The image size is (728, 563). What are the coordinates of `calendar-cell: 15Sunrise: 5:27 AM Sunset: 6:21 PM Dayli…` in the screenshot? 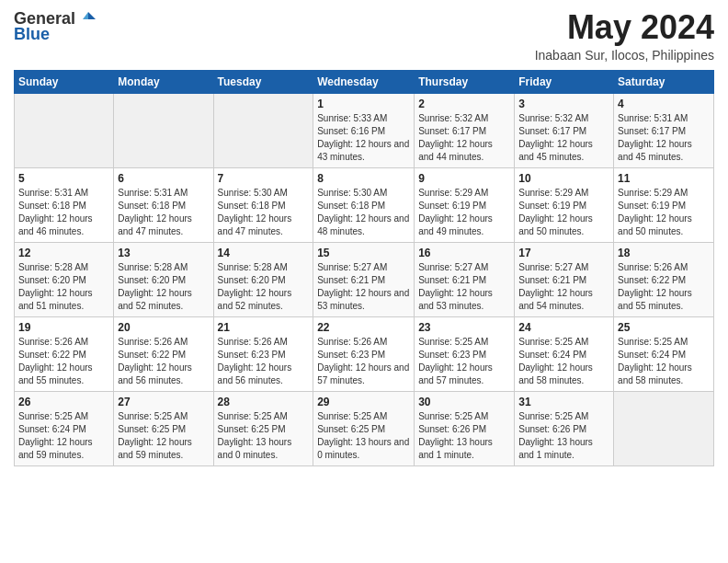 It's located at (364, 280).